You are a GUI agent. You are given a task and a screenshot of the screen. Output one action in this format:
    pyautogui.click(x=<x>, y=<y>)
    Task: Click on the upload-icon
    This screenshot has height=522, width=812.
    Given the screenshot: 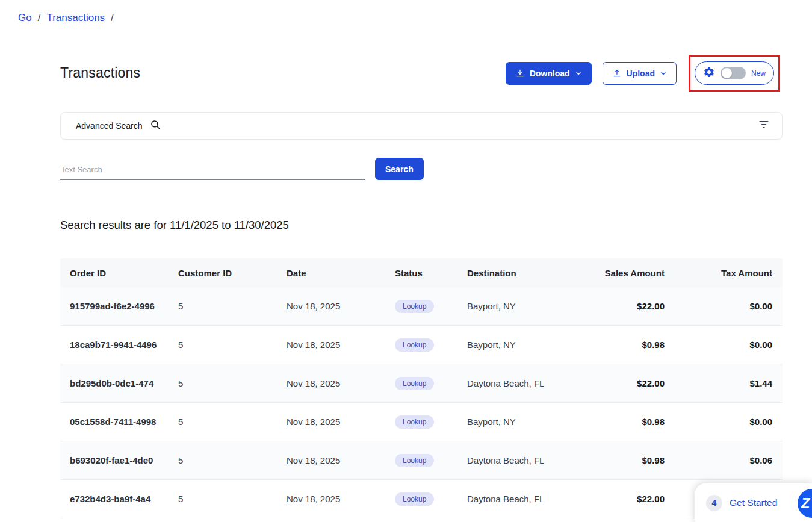 What is the action you would take?
    pyautogui.click(x=617, y=73)
    